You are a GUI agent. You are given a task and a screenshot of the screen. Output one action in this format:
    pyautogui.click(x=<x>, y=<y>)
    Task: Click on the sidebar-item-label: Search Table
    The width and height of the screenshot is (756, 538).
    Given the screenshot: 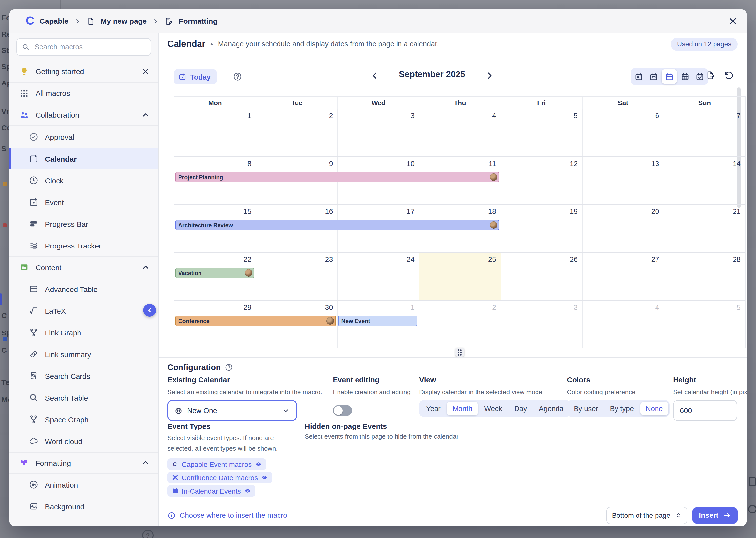 What is the action you would take?
    pyautogui.click(x=97, y=398)
    